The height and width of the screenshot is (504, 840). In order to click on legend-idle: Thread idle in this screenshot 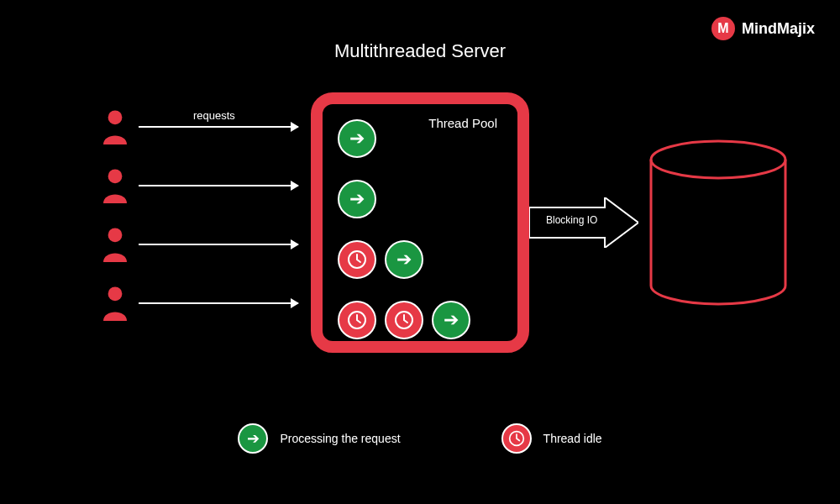, I will do `click(552, 438)`.